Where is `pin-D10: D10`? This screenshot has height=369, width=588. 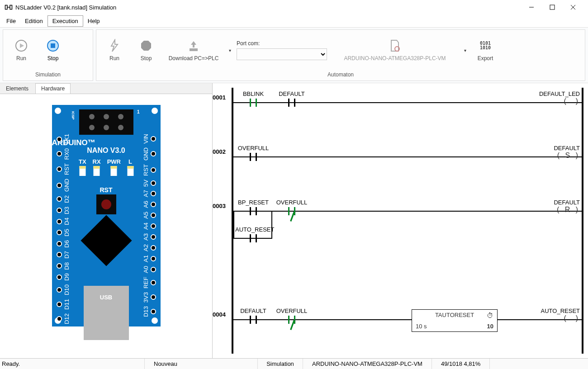 pin-D10: D10 is located at coordinates (63, 290).